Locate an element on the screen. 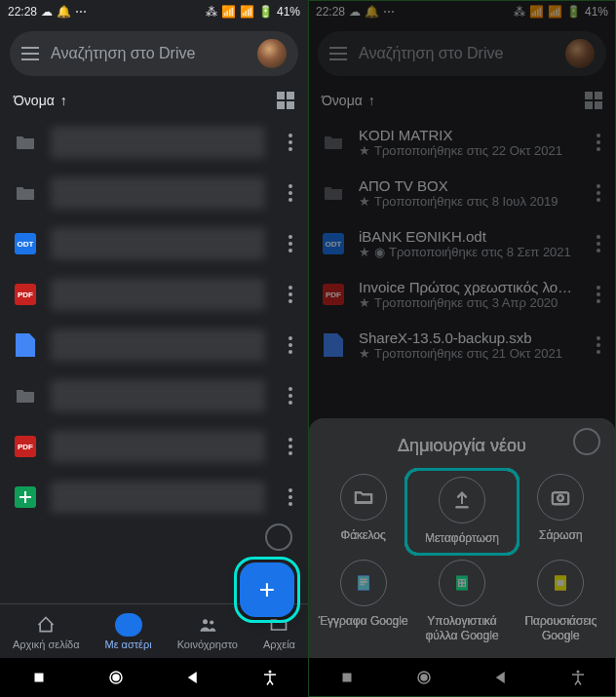 Image resolution: width=616 pixels, height=697 pixels. file-name: ΑΠΟ TV BOX is located at coordinates (466, 185).